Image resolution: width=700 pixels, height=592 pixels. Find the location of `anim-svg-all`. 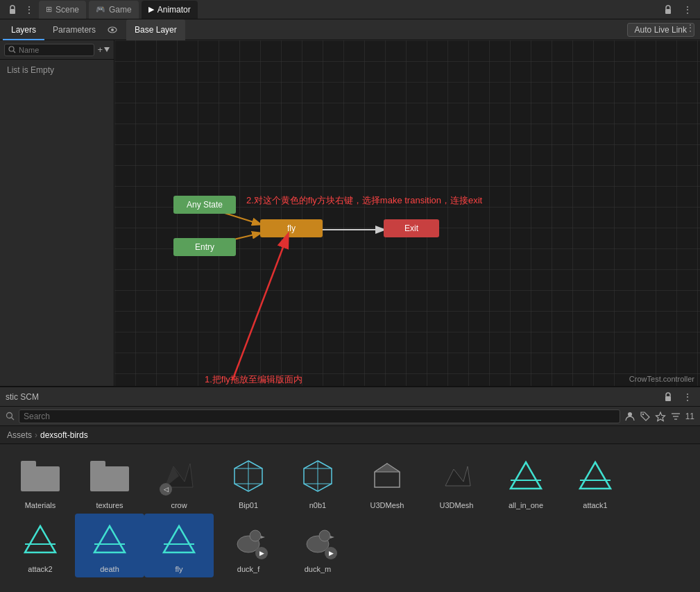

anim-svg-all is located at coordinates (526, 476).